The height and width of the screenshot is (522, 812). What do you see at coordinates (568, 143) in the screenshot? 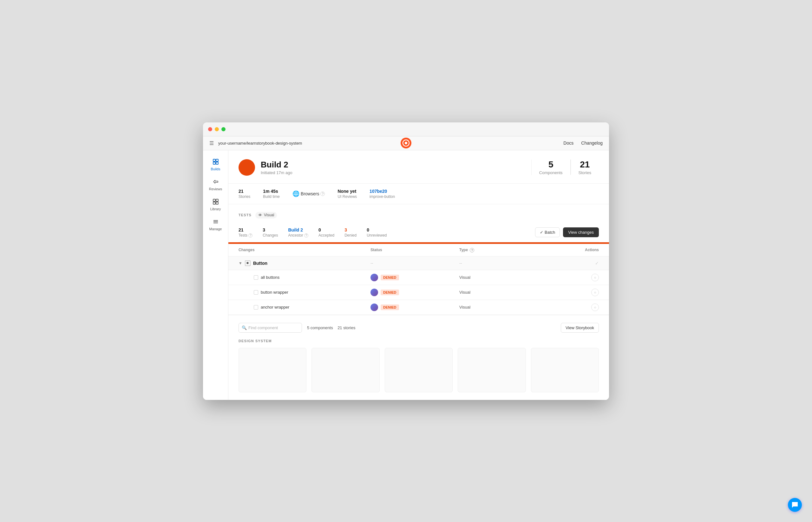
I see `docs-link: Docs` at bounding box center [568, 143].